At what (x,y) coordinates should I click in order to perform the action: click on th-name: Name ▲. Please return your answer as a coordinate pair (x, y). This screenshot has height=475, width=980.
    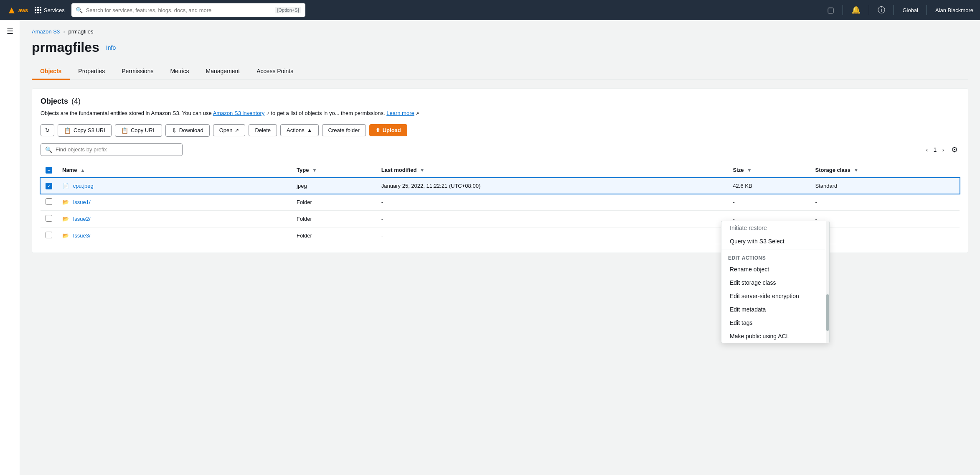
    Looking at the image, I should click on (175, 171).